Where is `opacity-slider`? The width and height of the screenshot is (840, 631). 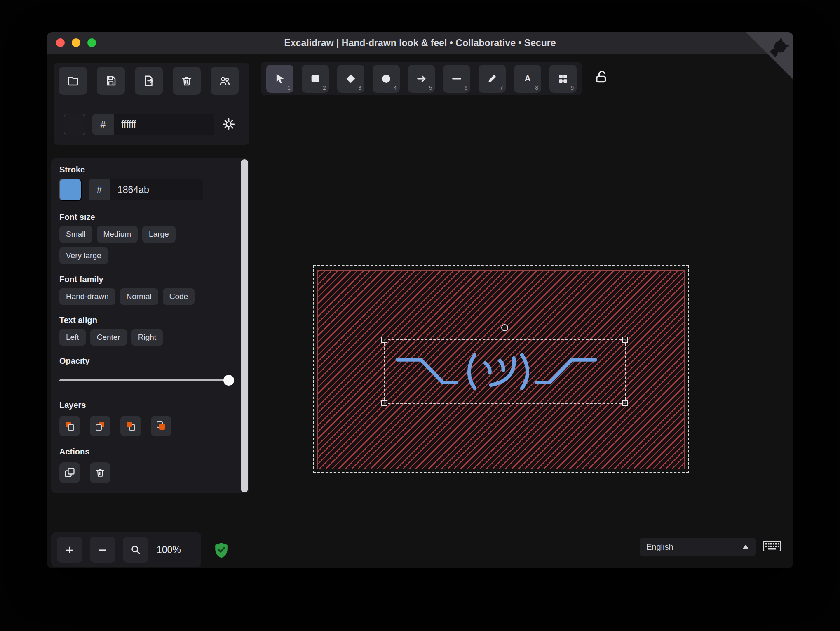 opacity-slider is located at coordinates (147, 380).